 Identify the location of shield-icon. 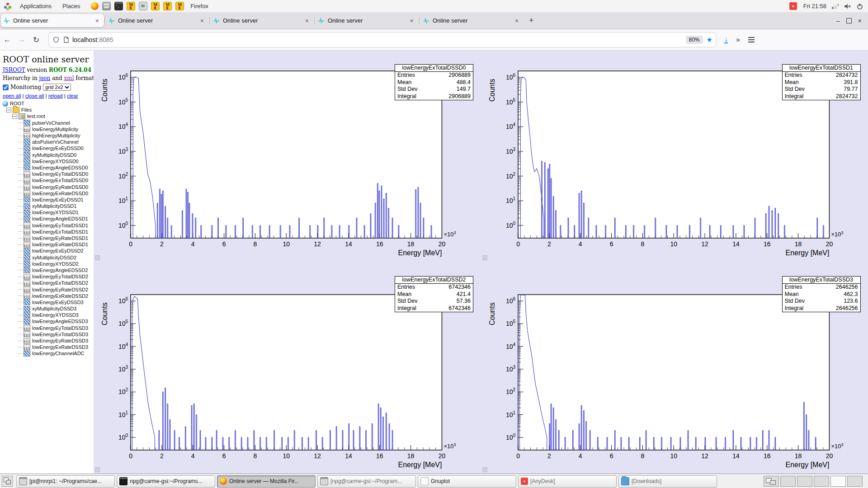
(56, 40).